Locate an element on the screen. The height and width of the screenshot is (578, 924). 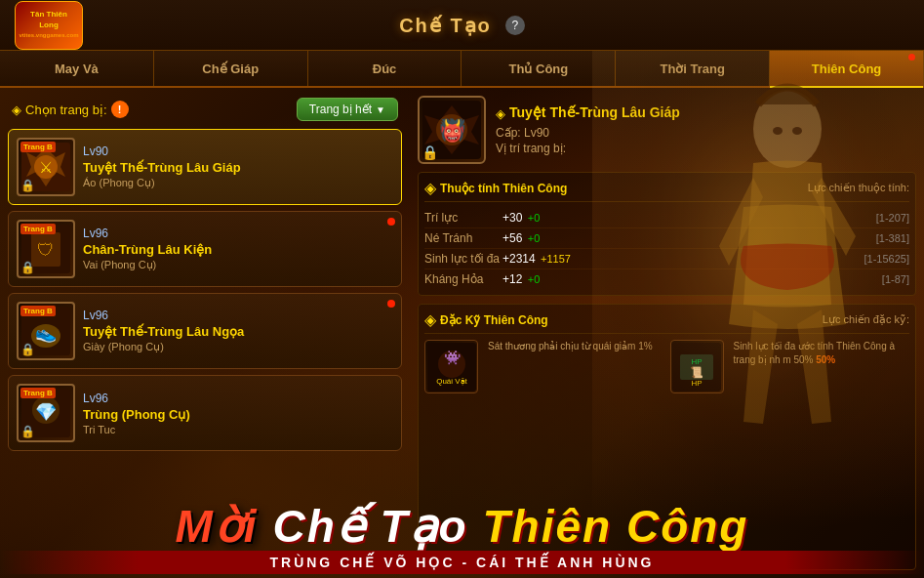
help-button: ? is located at coordinates (515, 25).